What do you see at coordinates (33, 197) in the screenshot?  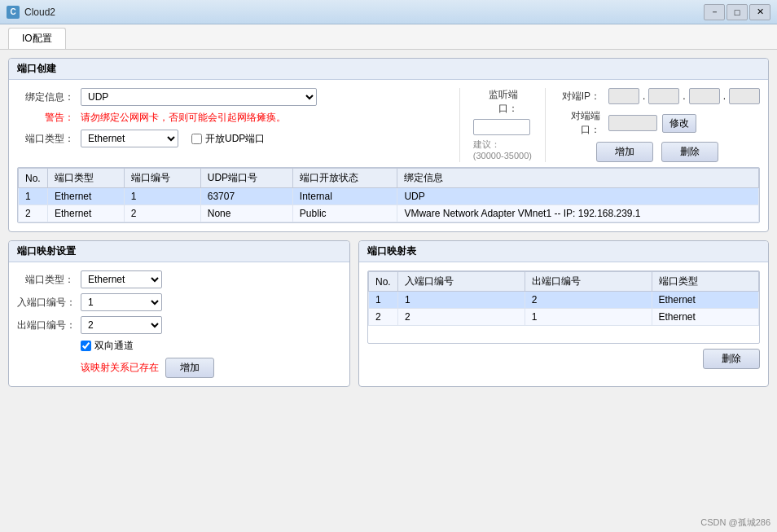 I see `cell-no: 1` at bounding box center [33, 197].